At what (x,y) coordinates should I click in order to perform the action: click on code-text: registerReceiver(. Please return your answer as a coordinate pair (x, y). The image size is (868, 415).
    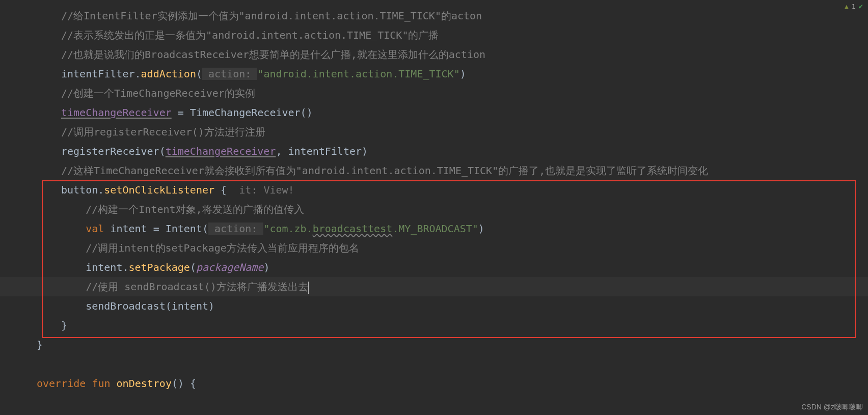
    Looking at the image, I should click on (113, 151).